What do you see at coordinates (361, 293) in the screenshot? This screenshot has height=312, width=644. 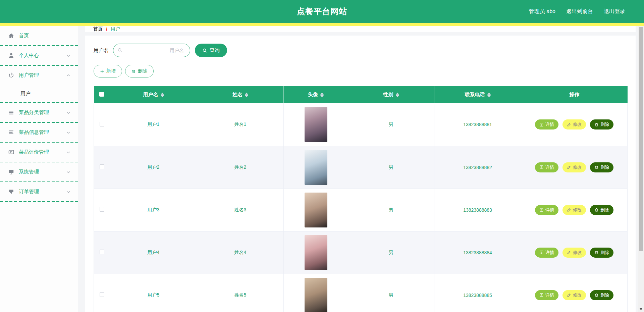 I see `table-row: 用户5 姓名5 男 13823888885 详情 修改 删除` at bounding box center [361, 293].